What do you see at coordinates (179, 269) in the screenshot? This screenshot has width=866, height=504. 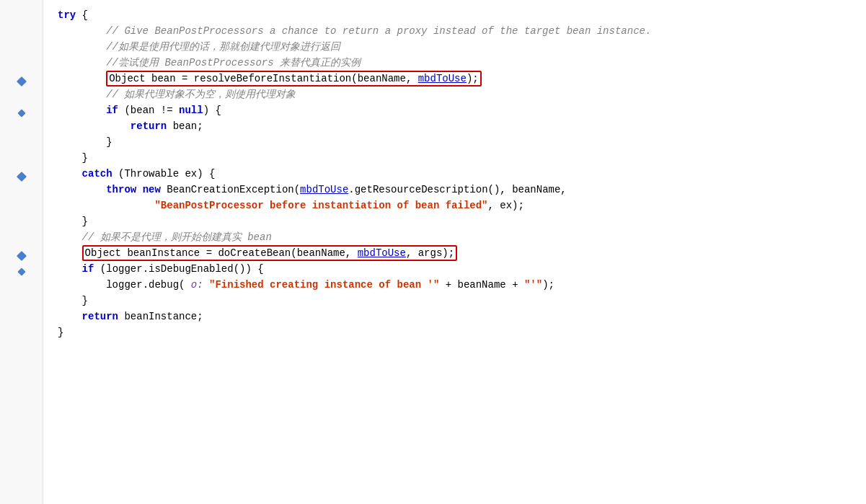 I see `if-logger-17: (logger.isDebugEnabled()) {` at bounding box center [179, 269].